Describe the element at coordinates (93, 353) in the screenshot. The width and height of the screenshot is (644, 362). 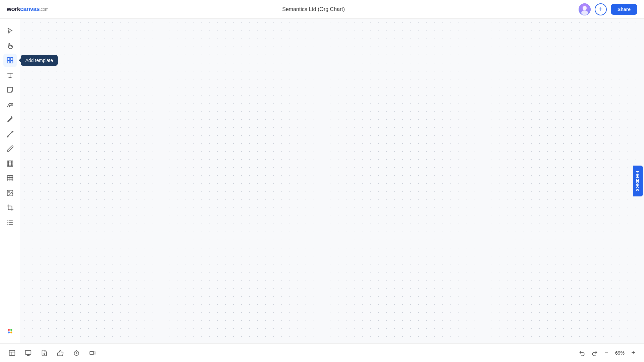
I see `video-tool` at that location.